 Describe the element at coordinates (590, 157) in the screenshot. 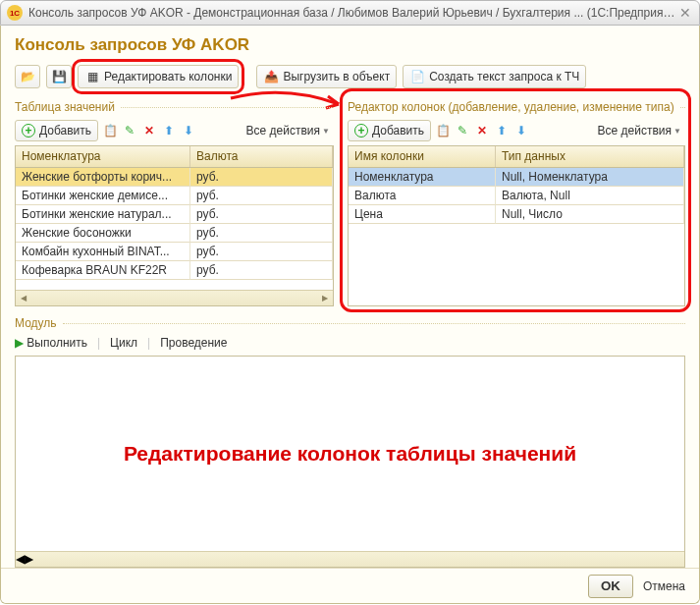

I see `col-header-type: Тип данных` at that location.